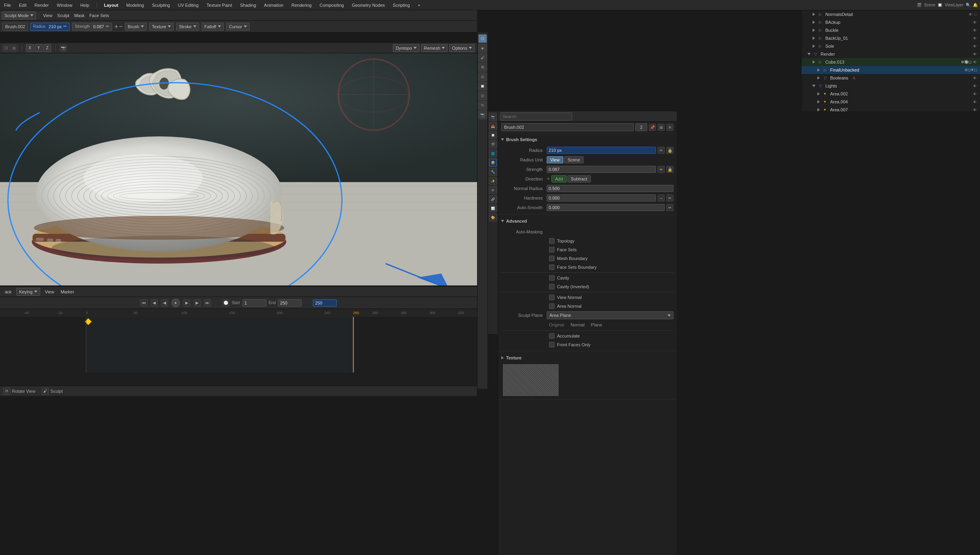  I want to click on tool-btn-4: ⚙, so click(483, 67).